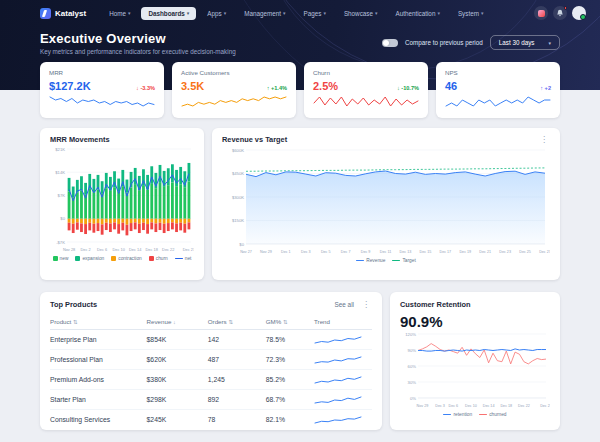 The height and width of the screenshot is (442, 600). What do you see at coordinates (445, 252) in the screenshot?
I see `svg-text: Dec 17` at bounding box center [445, 252].